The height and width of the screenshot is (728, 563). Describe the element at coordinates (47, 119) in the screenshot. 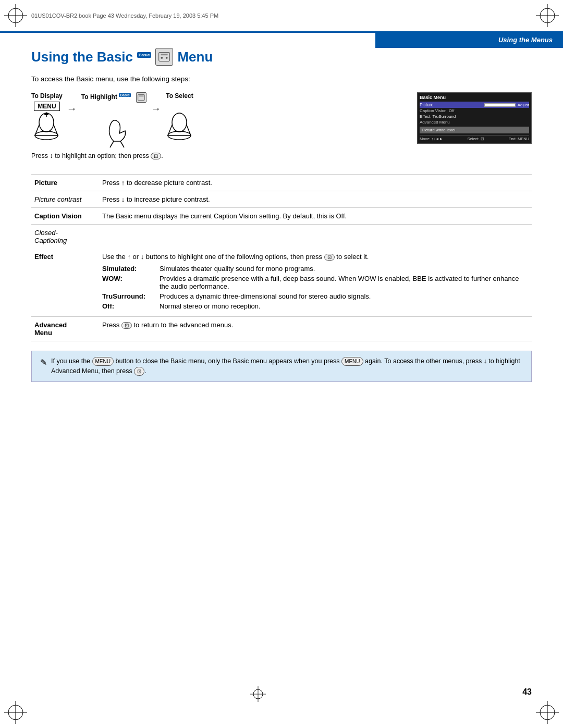

I see `step-display: To Display MENU` at that location.